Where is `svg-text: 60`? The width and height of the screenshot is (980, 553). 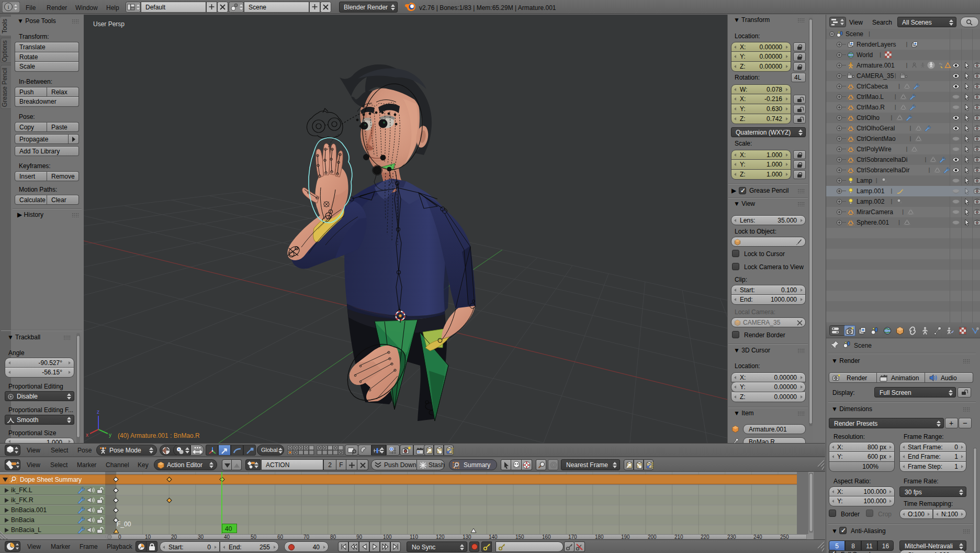 svg-text: 60 is located at coordinates (280, 537).